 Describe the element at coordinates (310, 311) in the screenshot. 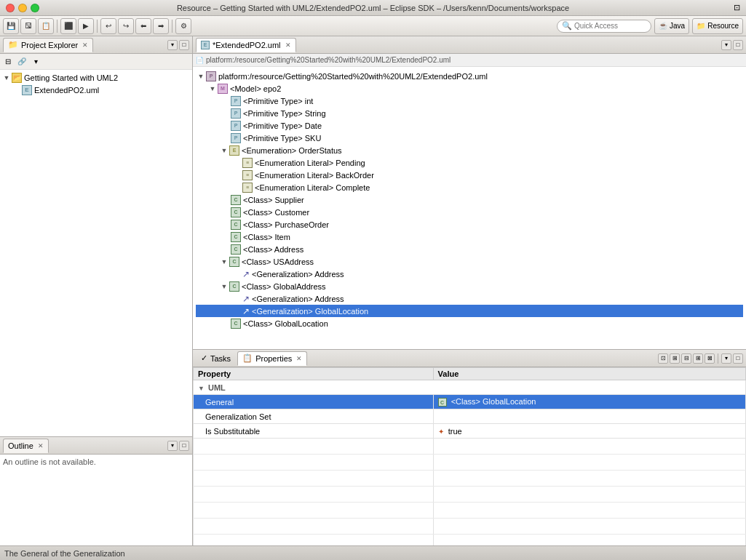

I see `gen-globallocation-label: <Generalization> GlobalLocation` at that location.